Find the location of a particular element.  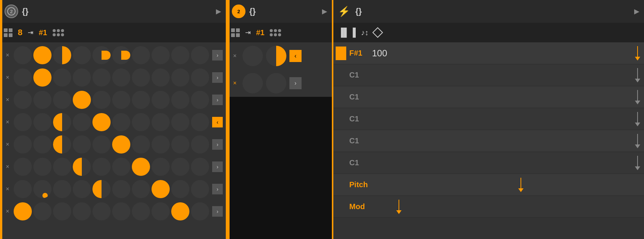

row-arrow-7: › is located at coordinates (217, 189).